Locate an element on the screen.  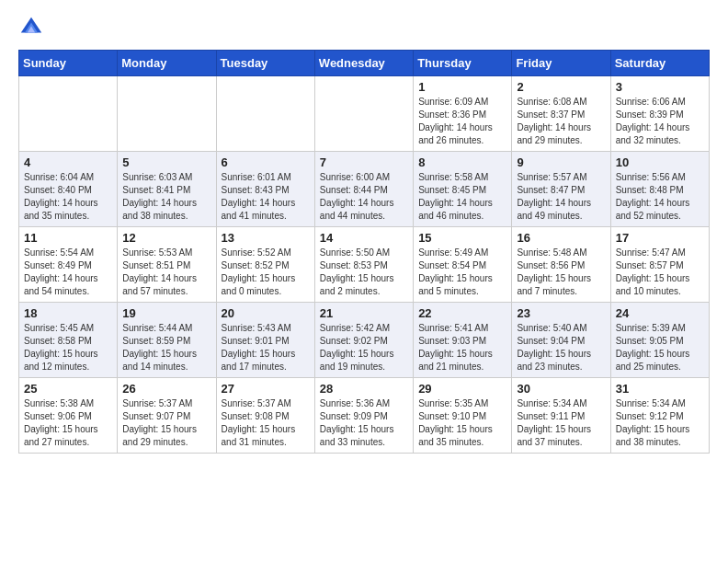
calendar-cell: 31Sunrise: 5:34 AM Sunset: 9:12 PM Dayli… is located at coordinates (660, 416).